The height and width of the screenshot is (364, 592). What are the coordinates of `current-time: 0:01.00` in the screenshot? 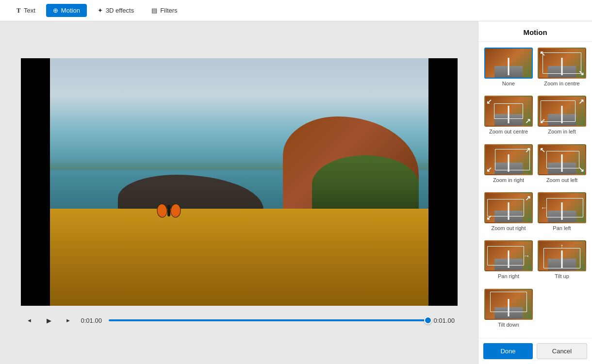 It's located at (92, 320).